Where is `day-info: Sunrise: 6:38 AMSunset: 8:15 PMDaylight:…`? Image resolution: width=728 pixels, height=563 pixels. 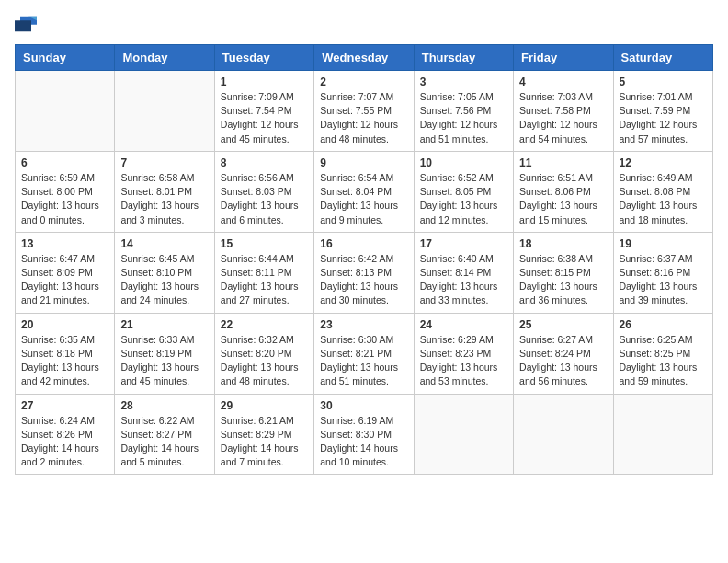 day-info: Sunrise: 6:38 AMSunset: 8:15 PMDaylight:… is located at coordinates (563, 280).